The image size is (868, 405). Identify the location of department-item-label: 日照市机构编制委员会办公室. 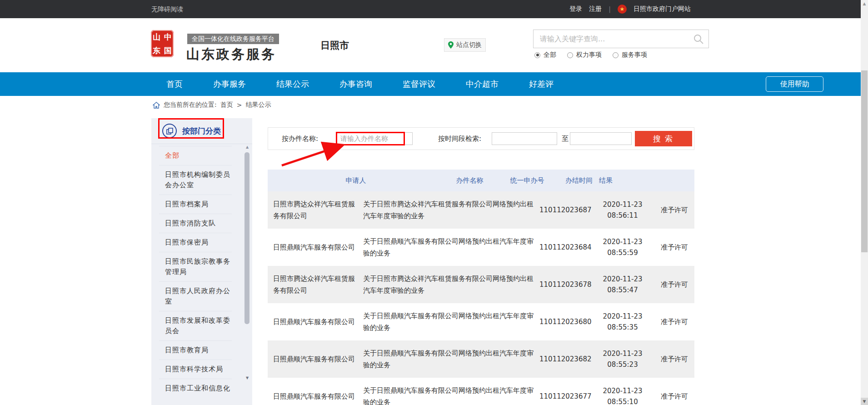
(198, 180).